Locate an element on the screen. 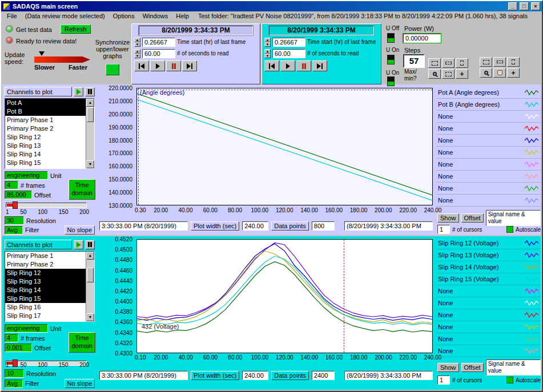 The image size is (543, 392). speed-slider-thumb is located at coordinates (42, 54).